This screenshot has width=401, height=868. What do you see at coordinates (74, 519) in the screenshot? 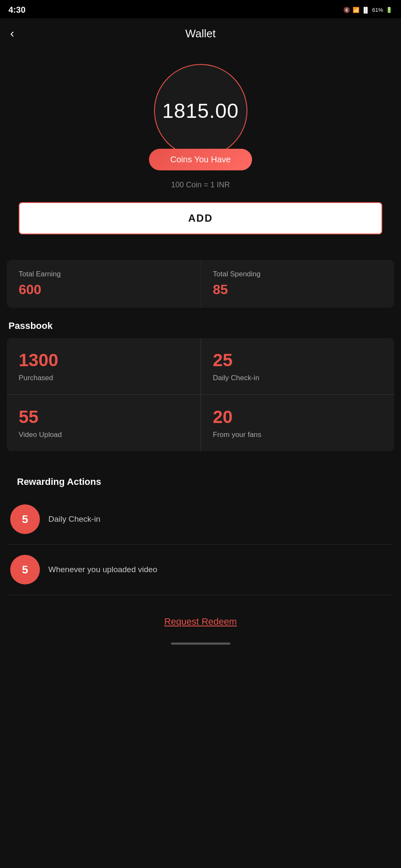
I see `reward-label-checkin: Daily Check-in` at bounding box center [74, 519].